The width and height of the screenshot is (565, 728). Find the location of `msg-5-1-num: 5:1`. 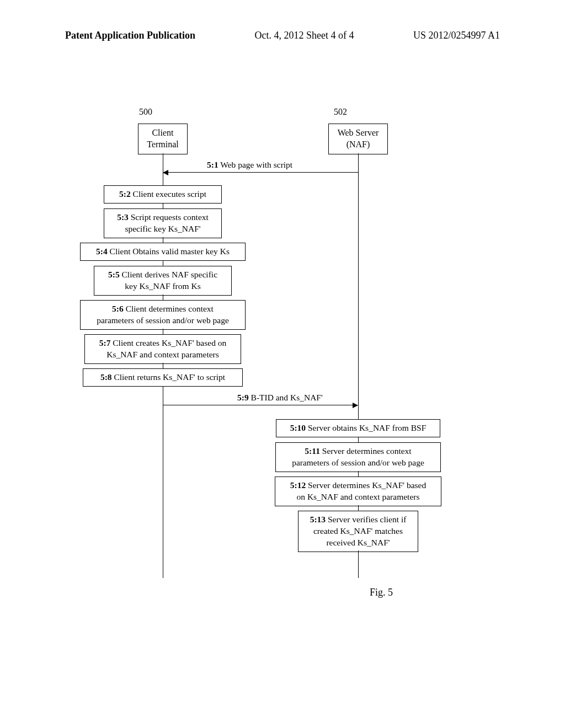

msg-5-1-num: 5:1 is located at coordinates (213, 164).